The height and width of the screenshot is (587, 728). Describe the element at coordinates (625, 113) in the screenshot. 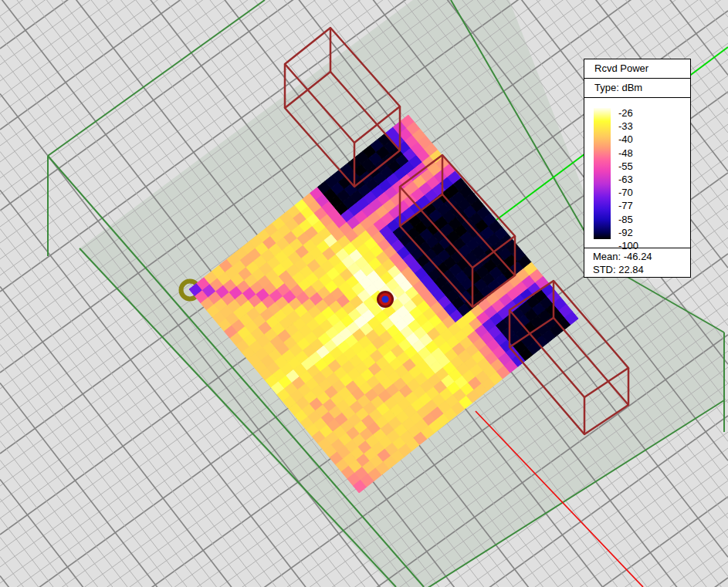

I see `colorbar-tick: -26` at that location.